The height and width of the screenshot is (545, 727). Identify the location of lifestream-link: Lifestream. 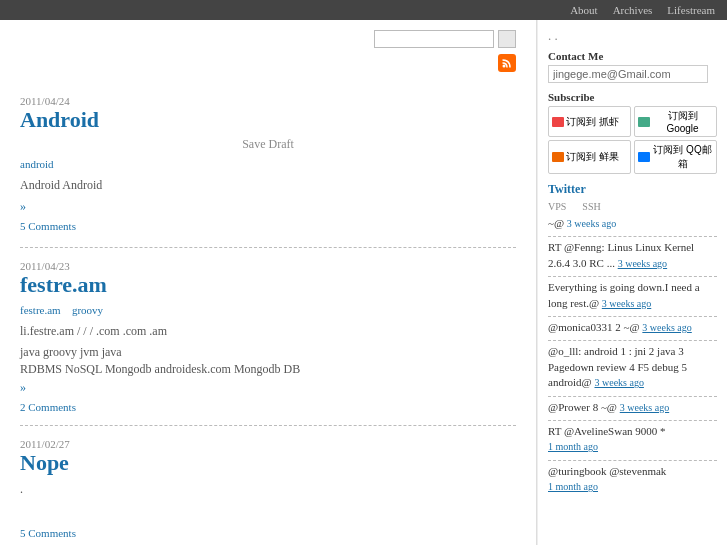
(691, 10).